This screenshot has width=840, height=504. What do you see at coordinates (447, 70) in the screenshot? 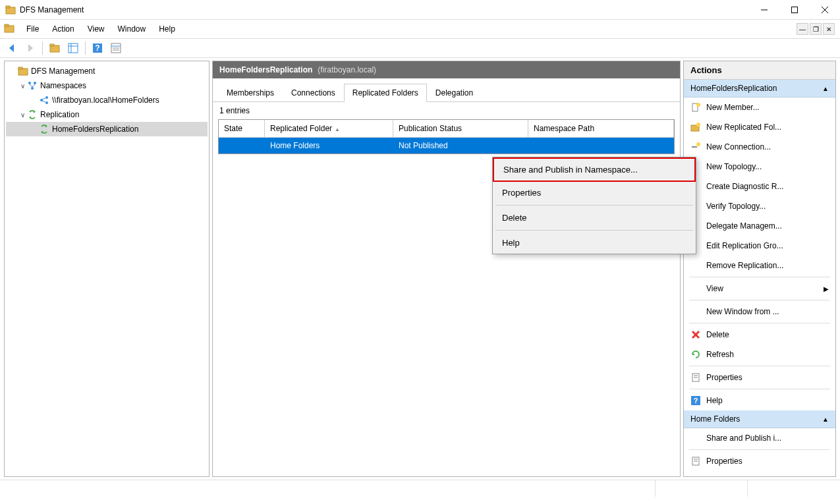
I see `main-header: HomeFoldersReplication (firatboyan.local…` at bounding box center [447, 70].